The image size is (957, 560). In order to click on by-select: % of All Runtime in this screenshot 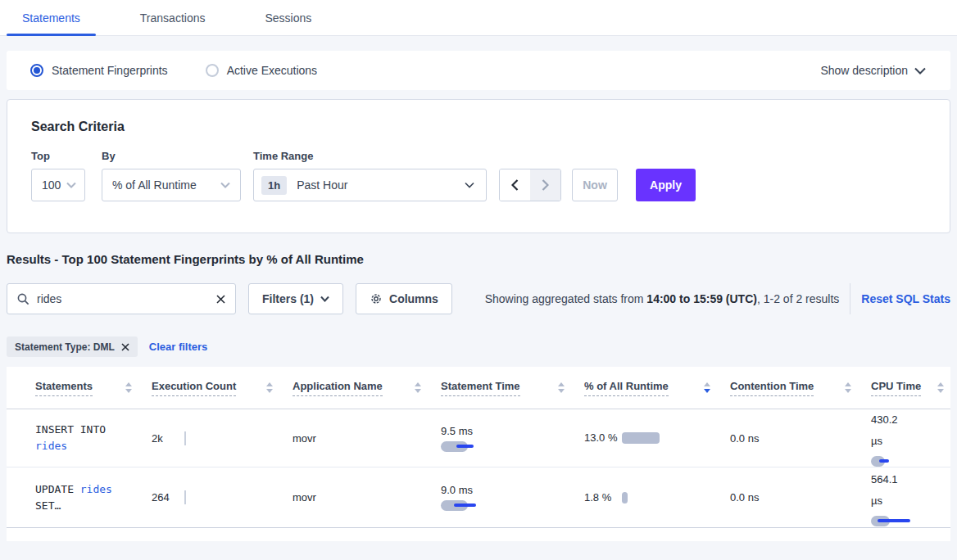, I will do `click(171, 185)`.